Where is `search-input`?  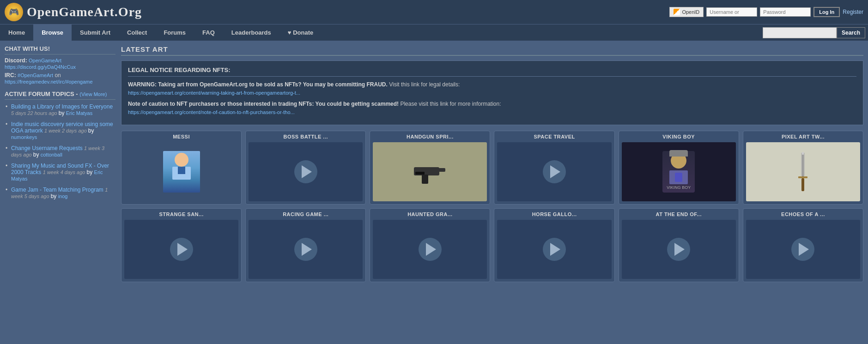
search-input is located at coordinates (800, 33).